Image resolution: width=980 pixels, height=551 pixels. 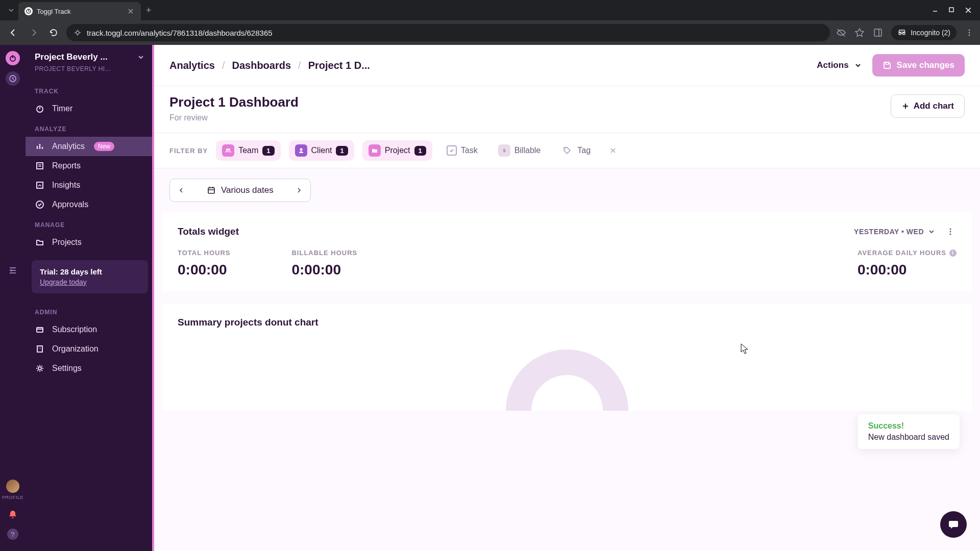 I want to click on clear-filters-icon, so click(x=613, y=151).